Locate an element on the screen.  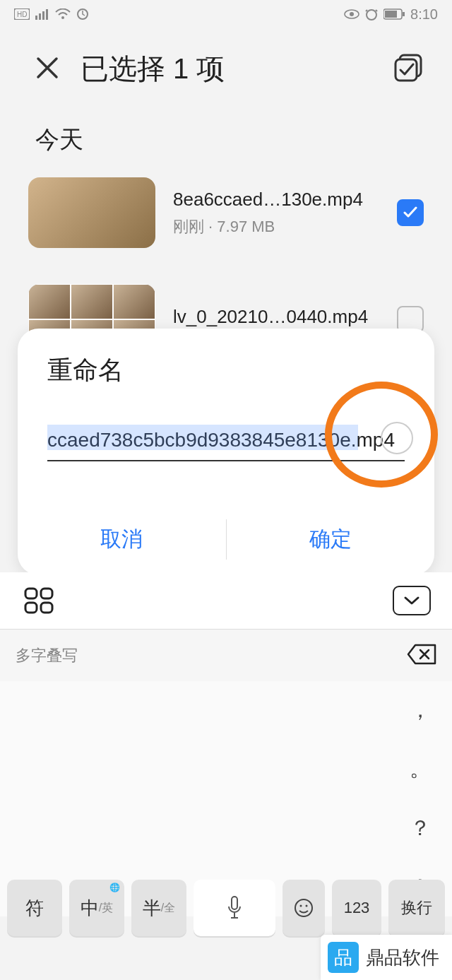
space-key is located at coordinates (234, 908).